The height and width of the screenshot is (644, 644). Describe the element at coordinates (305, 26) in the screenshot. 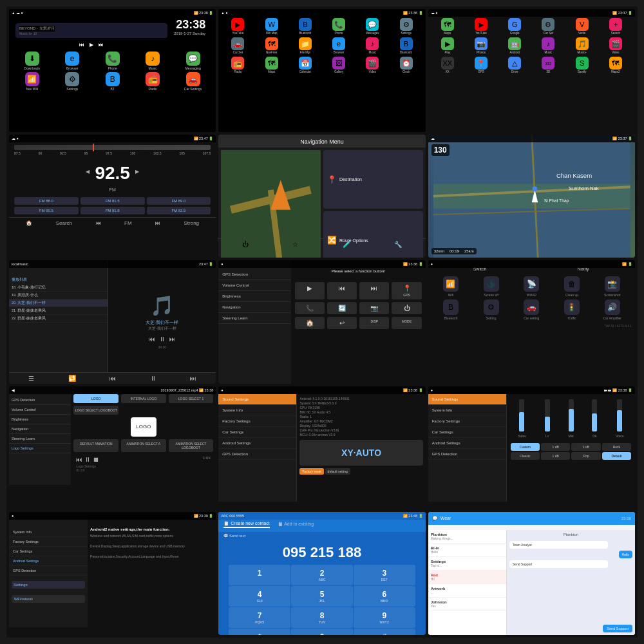

I see `app-bluetooth: BBluetooth` at that location.